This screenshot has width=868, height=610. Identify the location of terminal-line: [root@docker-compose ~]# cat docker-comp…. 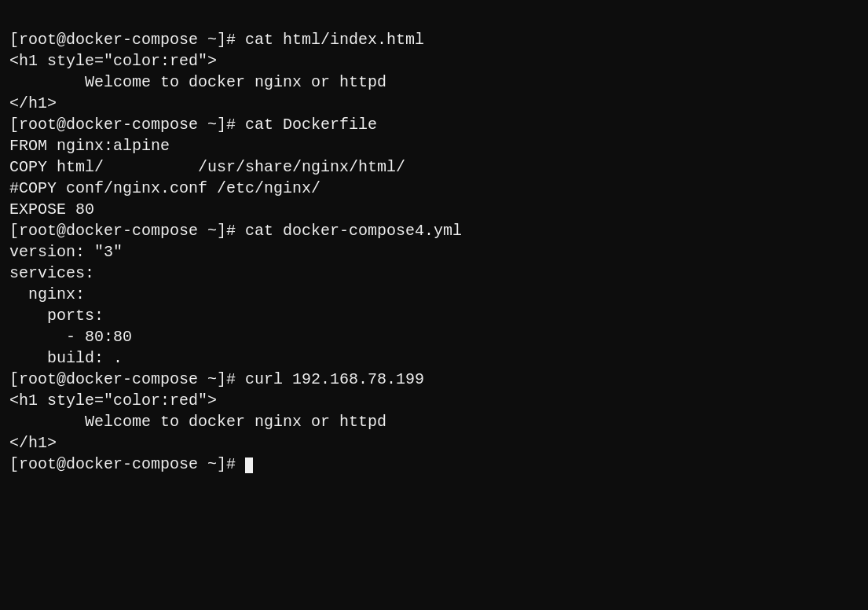
(434, 231).